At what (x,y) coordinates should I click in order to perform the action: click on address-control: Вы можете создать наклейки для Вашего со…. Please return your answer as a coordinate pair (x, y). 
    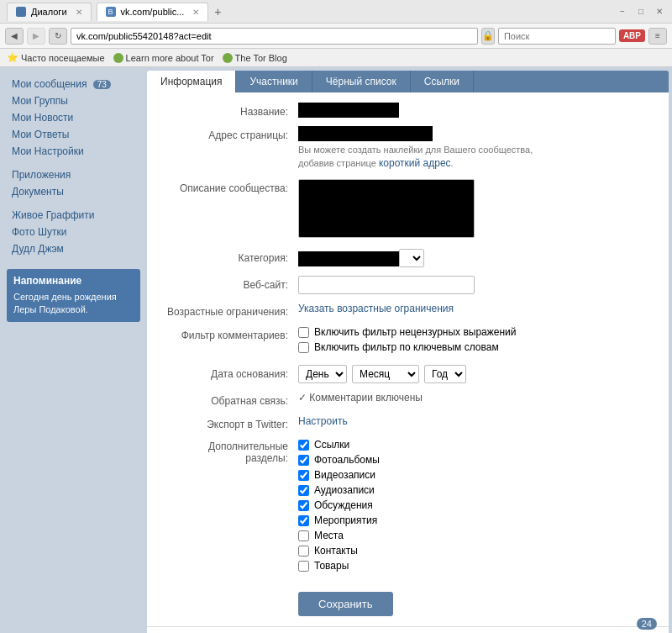
    Looking at the image, I should click on (445, 148).